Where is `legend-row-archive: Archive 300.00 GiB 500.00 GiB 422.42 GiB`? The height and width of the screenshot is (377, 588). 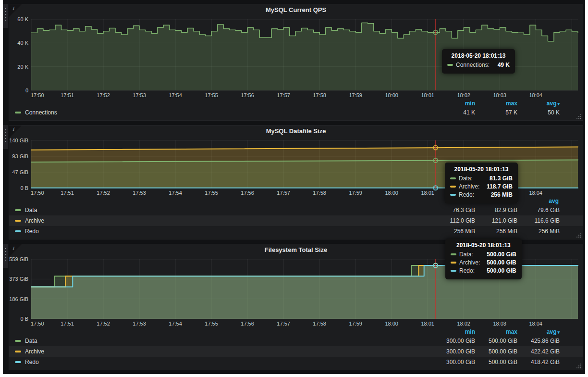 legend-row-archive: Archive 300.00 GiB 500.00 GiB 422.42 GiB is located at coordinates (296, 352).